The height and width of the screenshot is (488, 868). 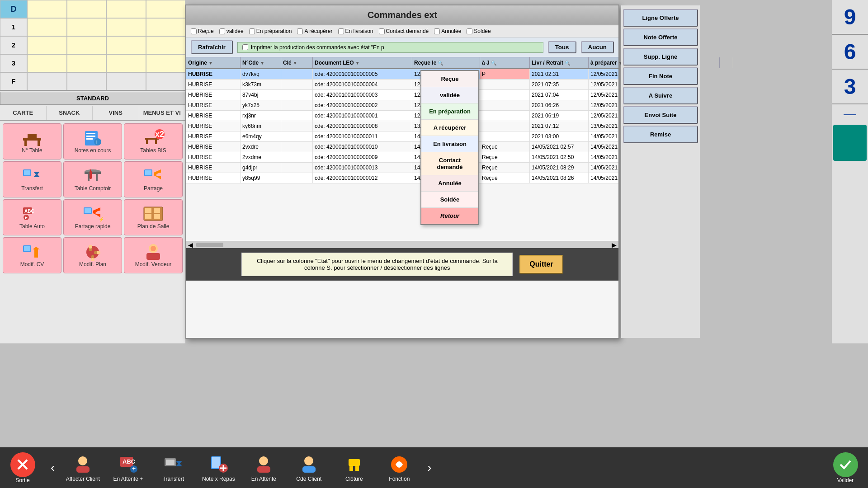 What do you see at coordinates (264, 468) in the screenshot?
I see `en-attente-button: En Attente` at bounding box center [264, 468].